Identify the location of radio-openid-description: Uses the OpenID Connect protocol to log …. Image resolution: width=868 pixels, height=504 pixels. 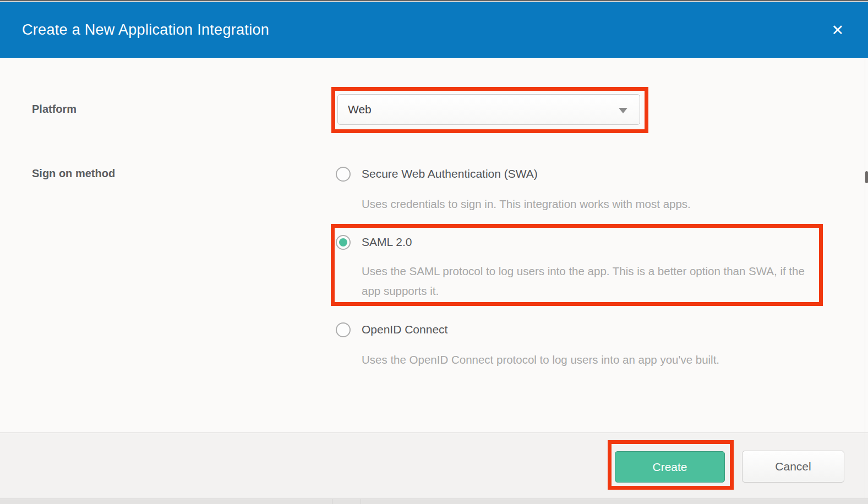
(541, 360).